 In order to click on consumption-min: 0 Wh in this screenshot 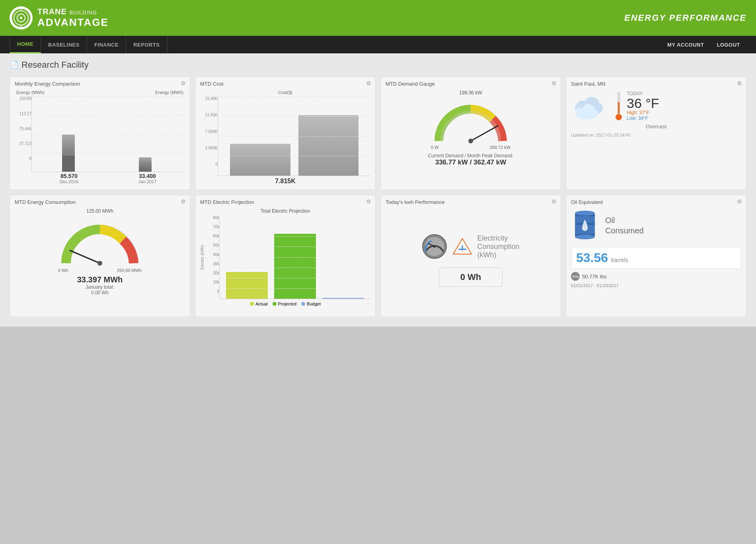, I will do `click(63, 270)`.